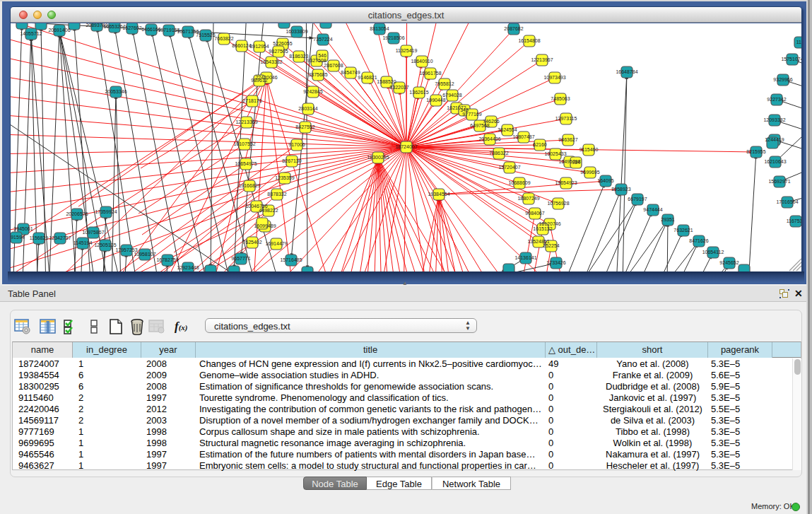 This screenshot has width=812, height=514. I want to click on svg-text: 10107552, so click(245, 144).